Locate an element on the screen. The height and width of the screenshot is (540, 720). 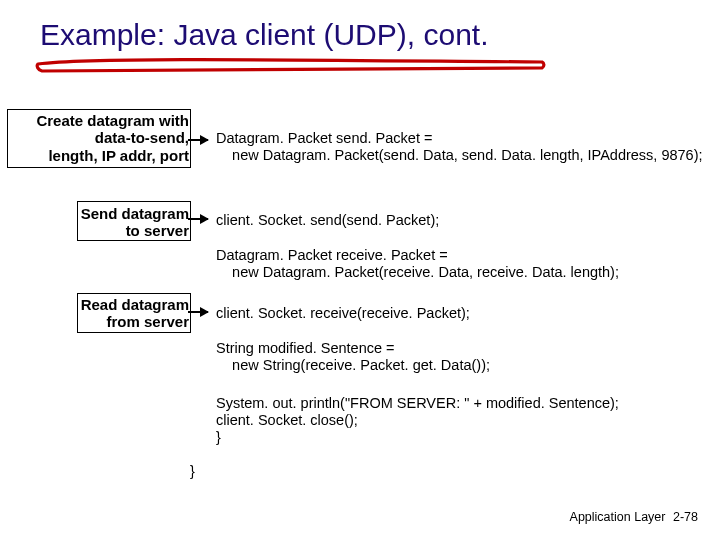
annotation-read-datagram: Read datagram from server is located at coordinates (94, 314).